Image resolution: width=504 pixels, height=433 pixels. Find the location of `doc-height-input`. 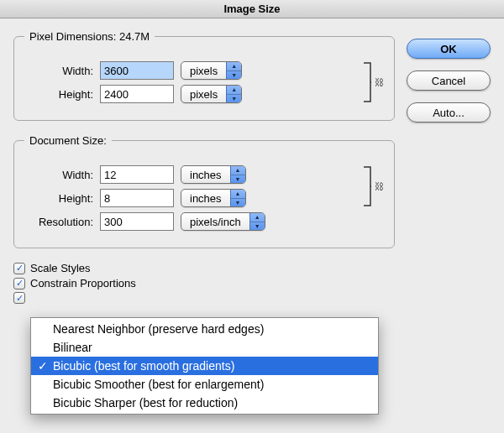

doc-height-input is located at coordinates (137, 198).